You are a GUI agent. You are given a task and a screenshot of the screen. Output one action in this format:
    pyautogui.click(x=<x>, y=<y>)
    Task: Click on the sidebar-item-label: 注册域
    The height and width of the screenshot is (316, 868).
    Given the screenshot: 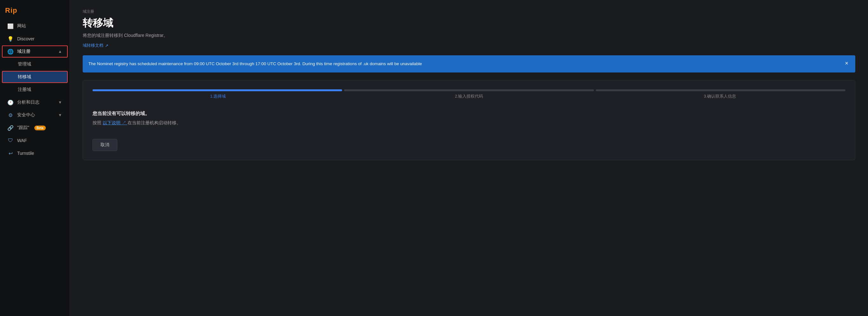 What is the action you would take?
    pyautogui.click(x=24, y=90)
    